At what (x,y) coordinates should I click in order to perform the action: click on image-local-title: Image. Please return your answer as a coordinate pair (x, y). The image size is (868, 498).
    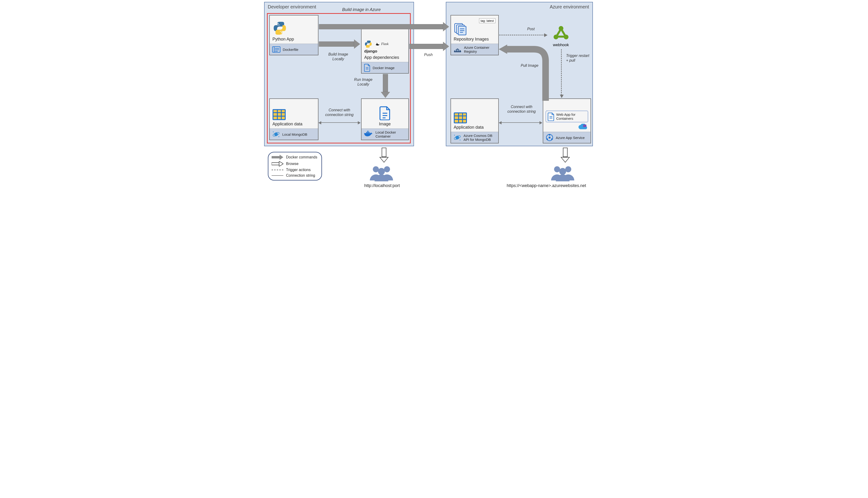
    Looking at the image, I should click on (385, 124).